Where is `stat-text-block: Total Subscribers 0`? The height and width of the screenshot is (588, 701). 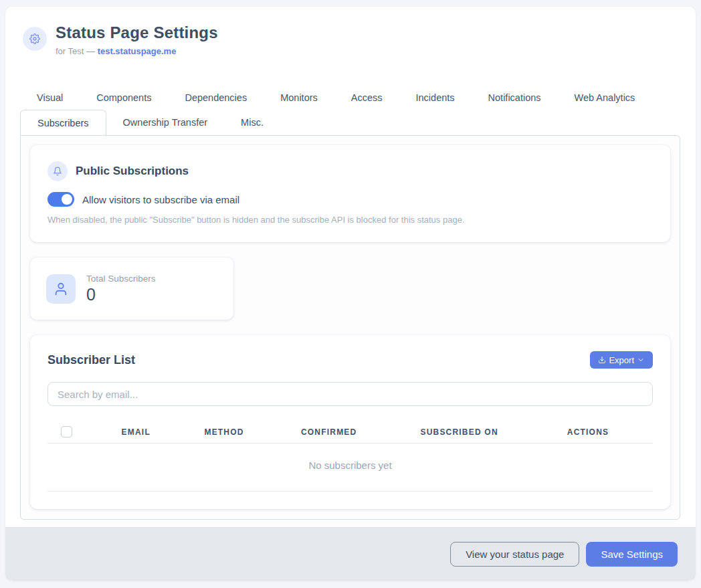 stat-text-block: Total Subscribers 0 is located at coordinates (121, 289).